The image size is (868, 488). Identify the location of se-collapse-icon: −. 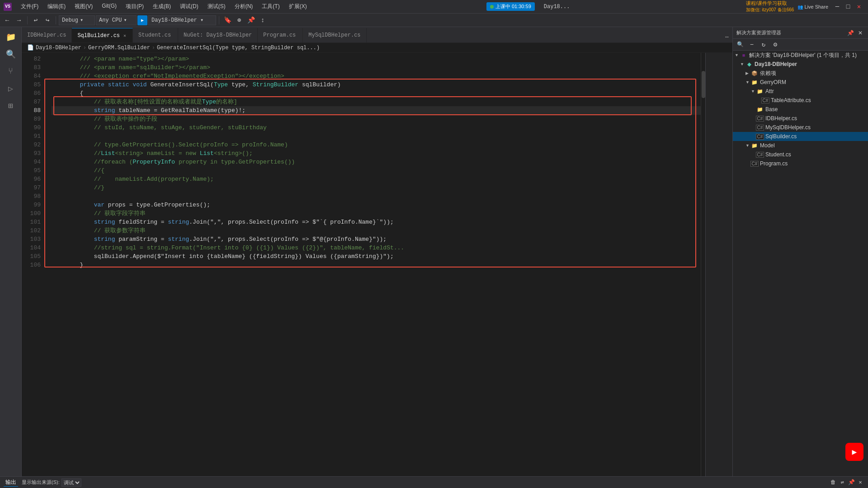
(752, 45).